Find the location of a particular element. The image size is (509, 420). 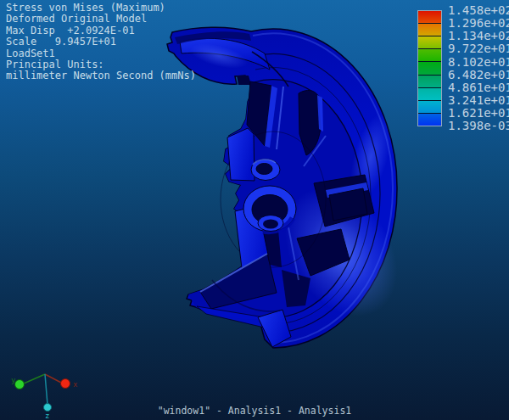

window-title: "window1" - Analysis1 - Analysis1 is located at coordinates (255, 411).